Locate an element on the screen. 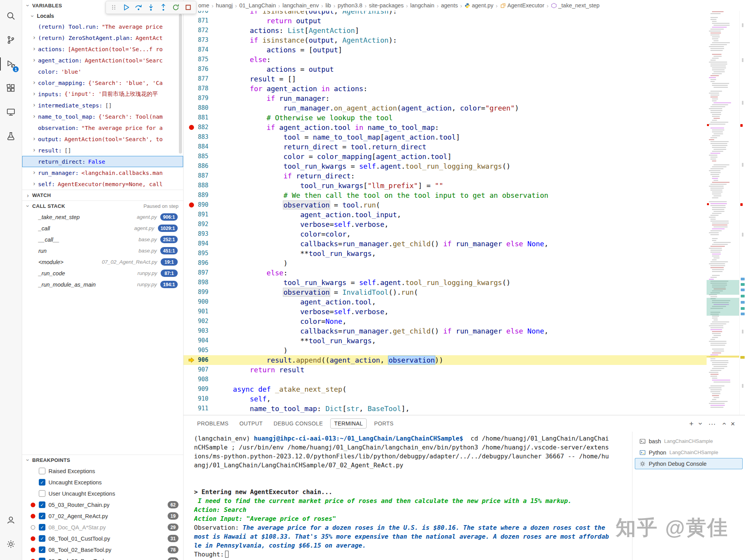 This screenshot has height=560, width=745. call-stack-frame: _run_module_as_mainrunpy.py194:1 is located at coordinates (102, 285).